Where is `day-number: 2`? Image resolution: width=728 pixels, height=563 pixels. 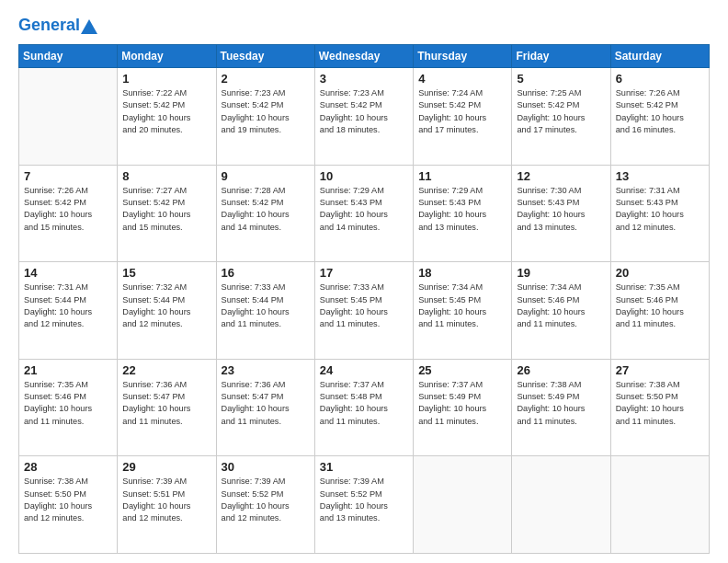 day-number: 2 is located at coordinates (266, 79).